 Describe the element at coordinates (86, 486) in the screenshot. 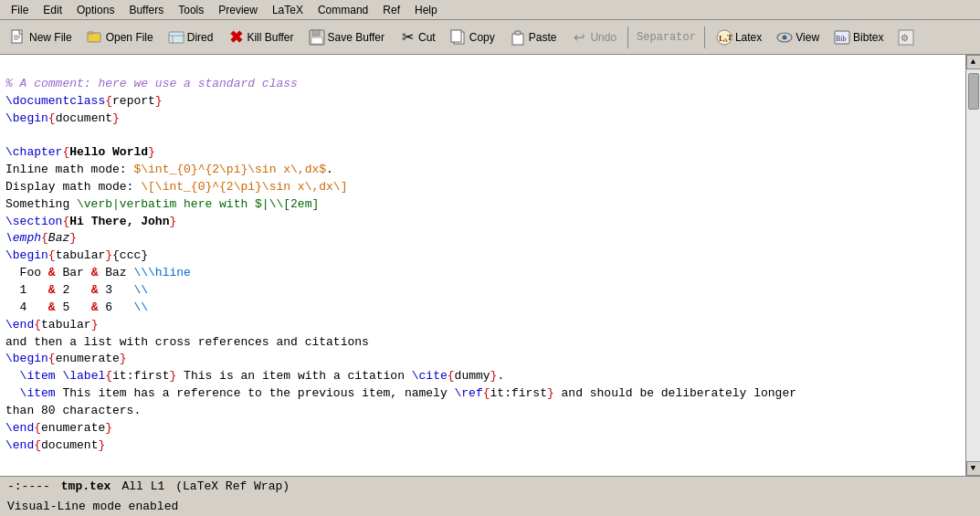

I see `status-filename: tmp.tex` at that location.